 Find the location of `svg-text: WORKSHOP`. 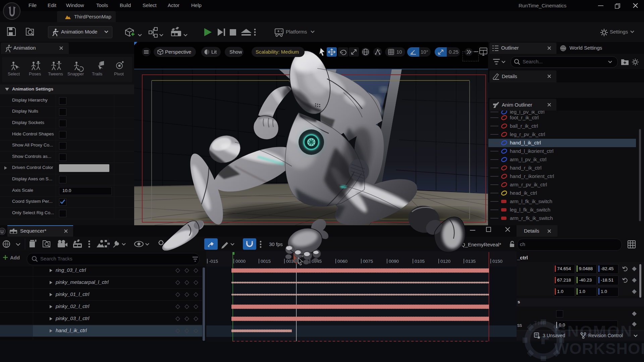

svg-text: WORKSHOP is located at coordinates (599, 349).